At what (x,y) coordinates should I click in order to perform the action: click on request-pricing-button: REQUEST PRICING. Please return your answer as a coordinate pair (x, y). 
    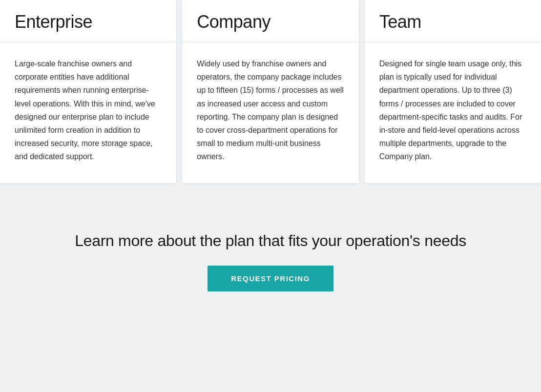
    Looking at the image, I should click on (270, 278).